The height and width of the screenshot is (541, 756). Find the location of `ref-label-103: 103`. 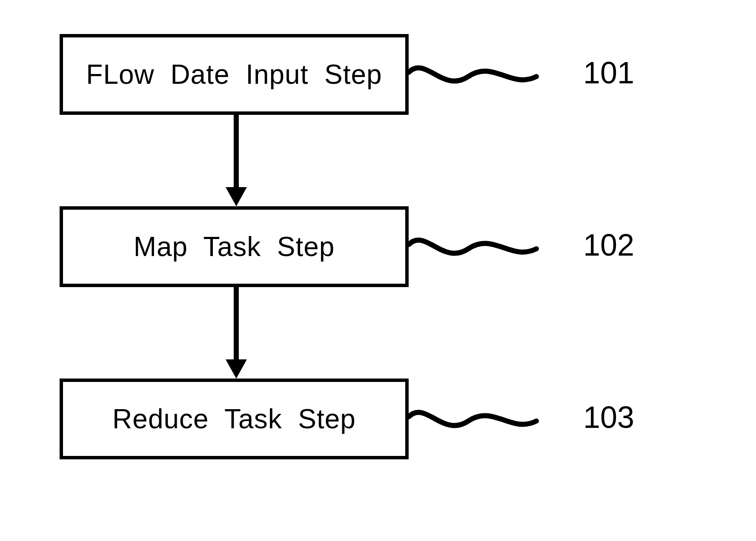

ref-label-103: 103 is located at coordinates (609, 417).